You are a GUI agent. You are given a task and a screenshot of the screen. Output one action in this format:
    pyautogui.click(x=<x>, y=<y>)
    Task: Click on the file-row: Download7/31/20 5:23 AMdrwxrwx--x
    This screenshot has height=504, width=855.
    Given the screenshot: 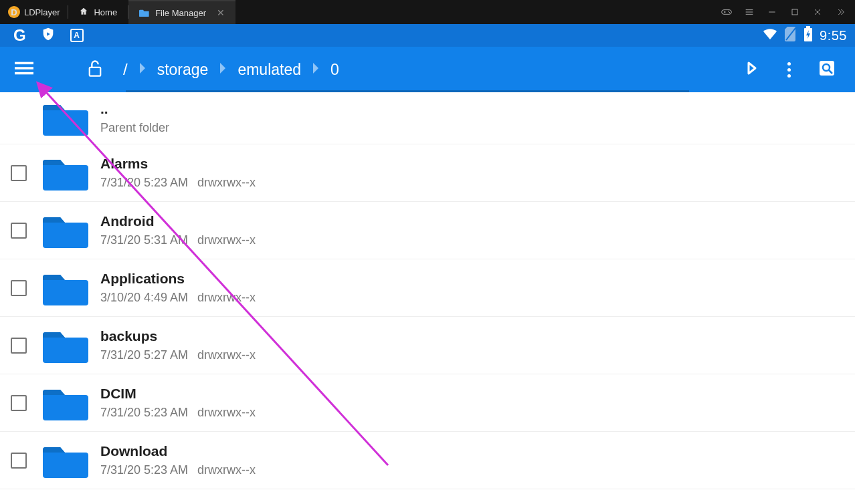 What is the action you would take?
    pyautogui.click(x=428, y=461)
    